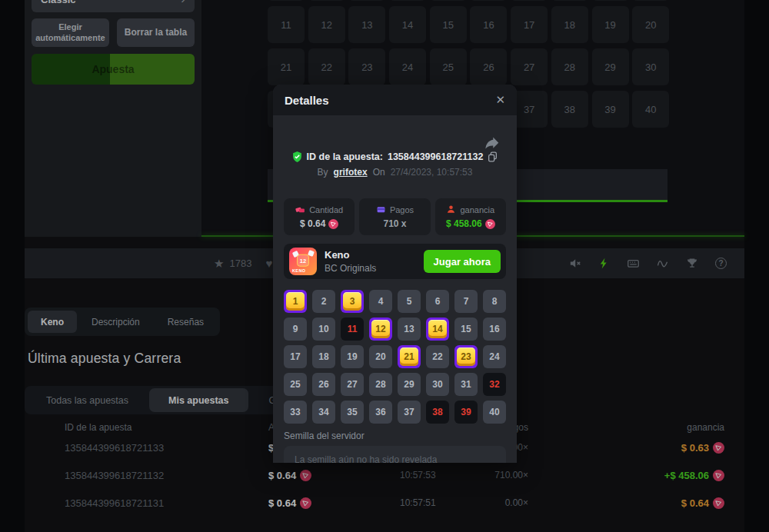 Image resolution: width=769 pixels, height=532 pixels. I want to click on result-cell: 28, so click(381, 384).